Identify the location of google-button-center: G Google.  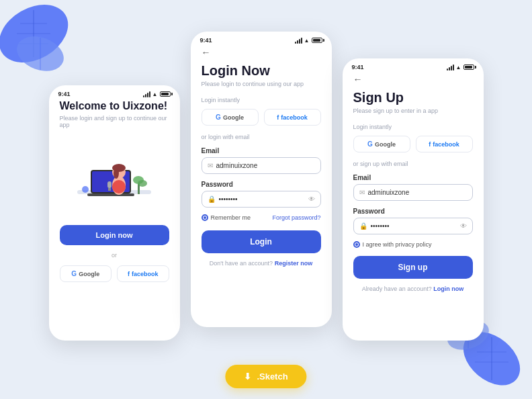
(230, 117).